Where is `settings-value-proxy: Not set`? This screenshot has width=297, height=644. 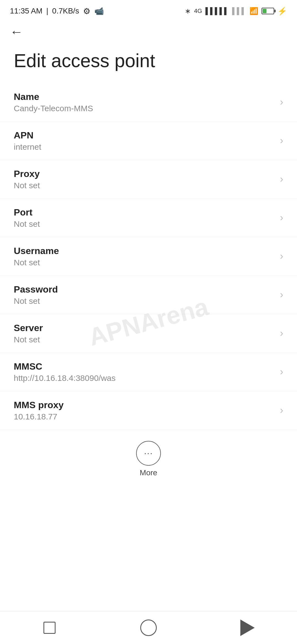
settings-value-proxy: Not set is located at coordinates (144, 185).